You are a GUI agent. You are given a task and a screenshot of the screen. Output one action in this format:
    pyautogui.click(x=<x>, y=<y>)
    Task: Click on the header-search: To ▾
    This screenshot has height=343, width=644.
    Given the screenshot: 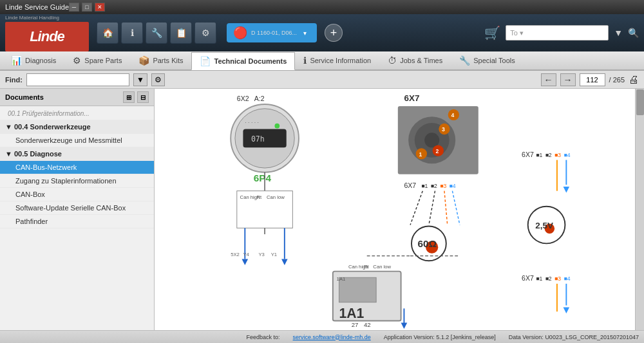 What is the action you would take?
    pyautogui.click(x=557, y=33)
    